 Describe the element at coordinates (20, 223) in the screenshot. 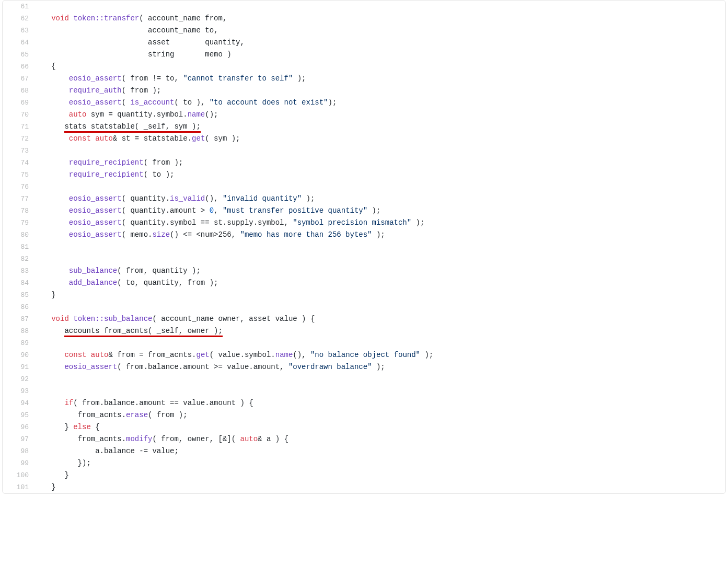

I see `line-number: 79` at that location.